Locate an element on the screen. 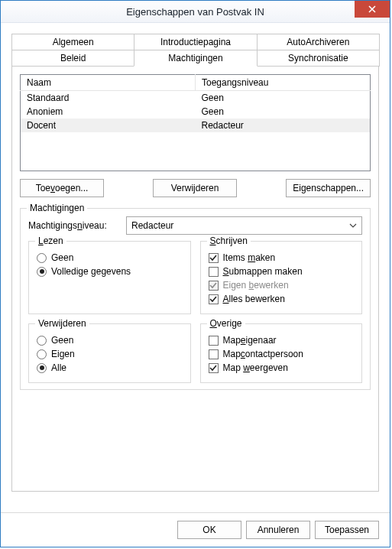 This screenshot has width=392, height=549. tab-machtigingen: Machtigingen is located at coordinates (196, 58).